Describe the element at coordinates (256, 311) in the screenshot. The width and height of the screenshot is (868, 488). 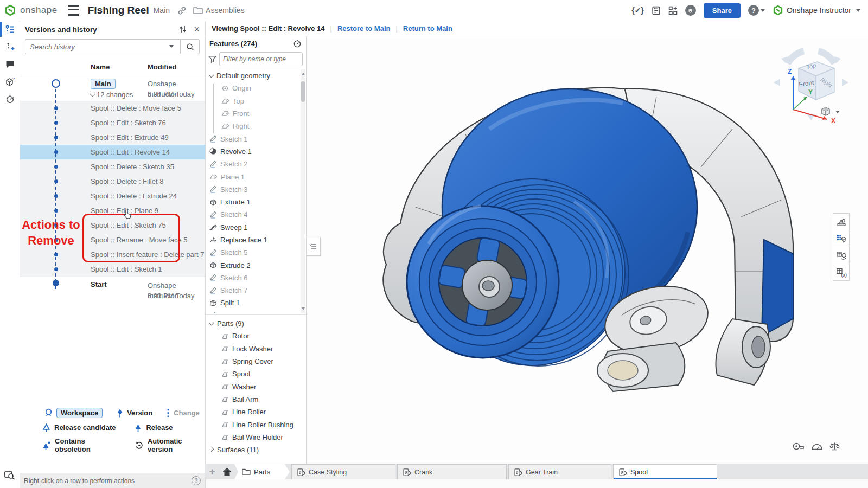
I see `feature-row: Sketch 8` at that location.